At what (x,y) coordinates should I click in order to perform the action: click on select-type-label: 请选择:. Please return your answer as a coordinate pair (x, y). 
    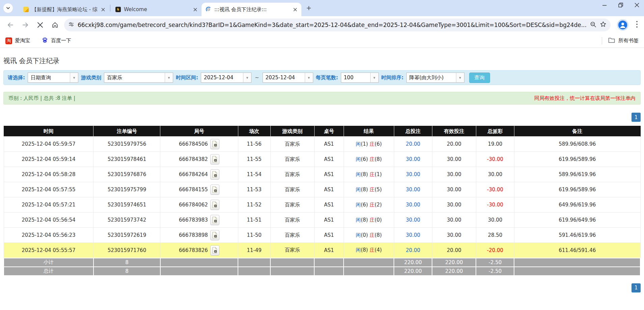
    Looking at the image, I should click on (16, 78).